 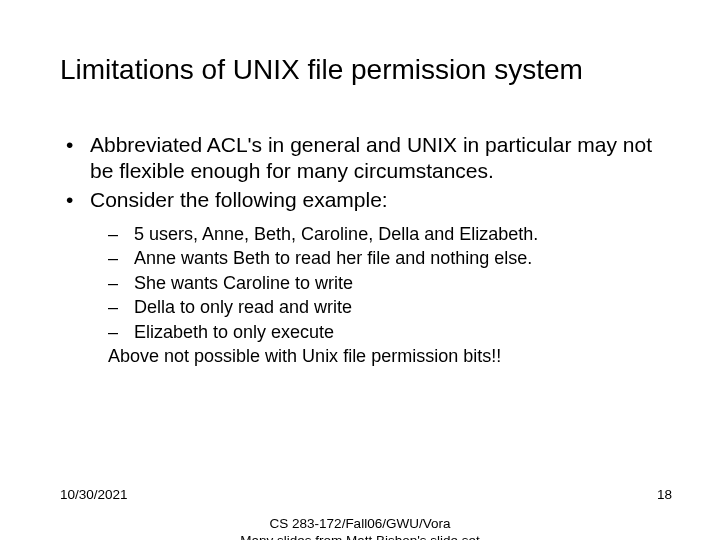 I want to click on bullet-text: Consider the following example:, so click(x=239, y=200).